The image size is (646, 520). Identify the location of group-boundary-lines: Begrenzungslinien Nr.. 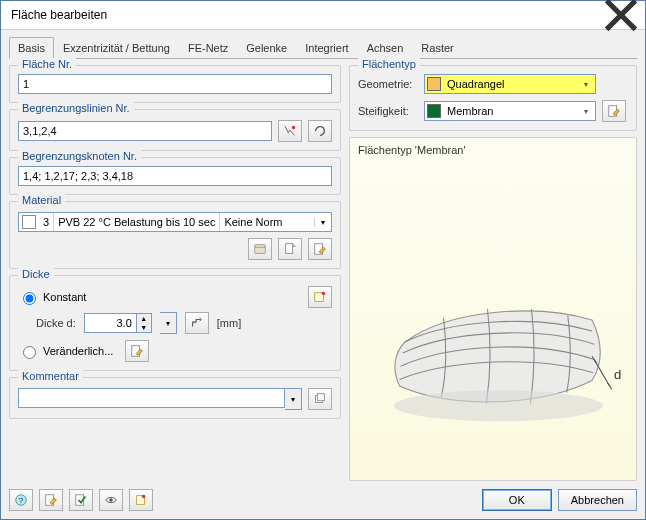
(175, 130).